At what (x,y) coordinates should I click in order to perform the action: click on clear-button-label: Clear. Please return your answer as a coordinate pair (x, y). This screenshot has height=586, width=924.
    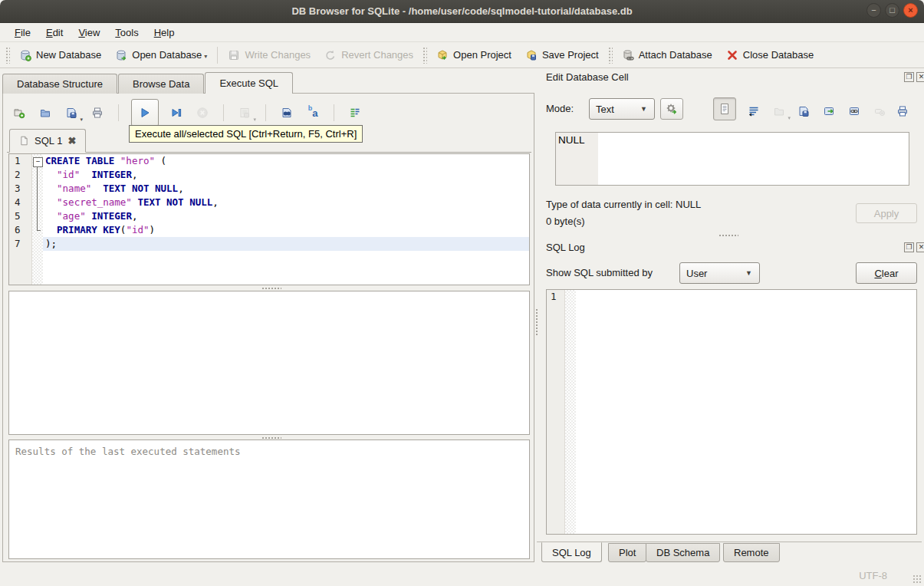
    Looking at the image, I should click on (886, 273).